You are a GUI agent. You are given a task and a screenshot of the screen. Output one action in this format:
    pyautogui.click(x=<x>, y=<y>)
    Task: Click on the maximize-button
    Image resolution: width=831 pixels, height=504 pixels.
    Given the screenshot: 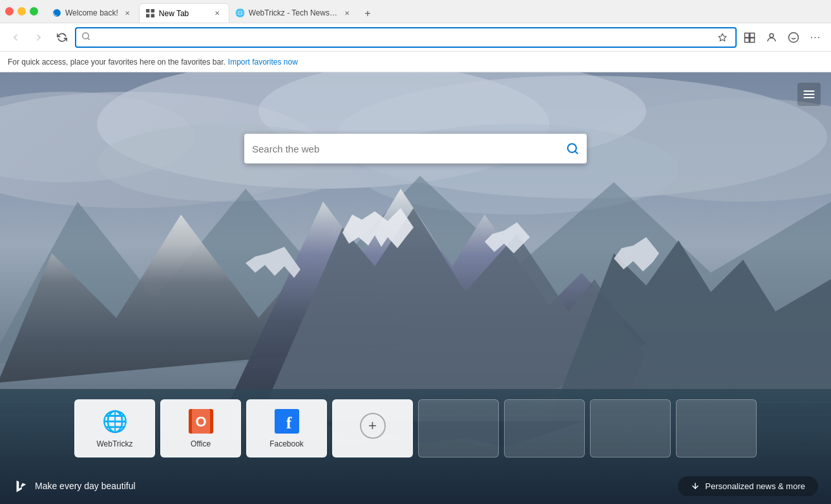 What is the action you would take?
    pyautogui.click(x=34, y=12)
    